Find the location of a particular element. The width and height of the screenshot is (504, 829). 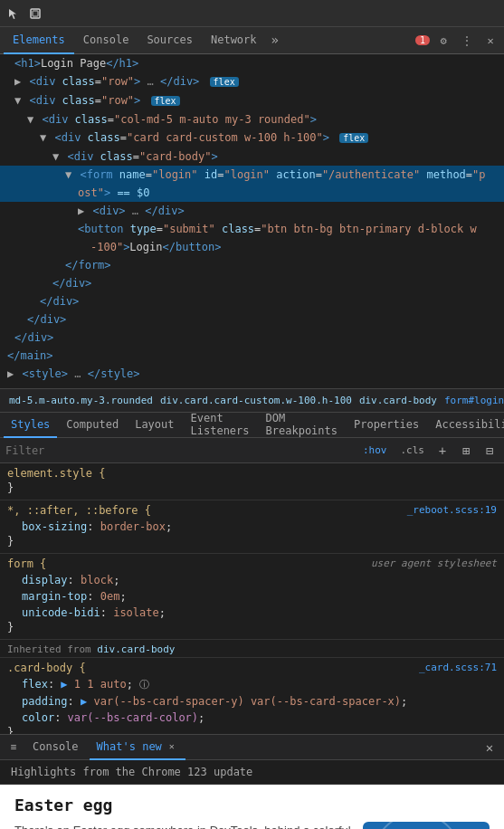

sub-tab-layout: Layout is located at coordinates (154, 425).